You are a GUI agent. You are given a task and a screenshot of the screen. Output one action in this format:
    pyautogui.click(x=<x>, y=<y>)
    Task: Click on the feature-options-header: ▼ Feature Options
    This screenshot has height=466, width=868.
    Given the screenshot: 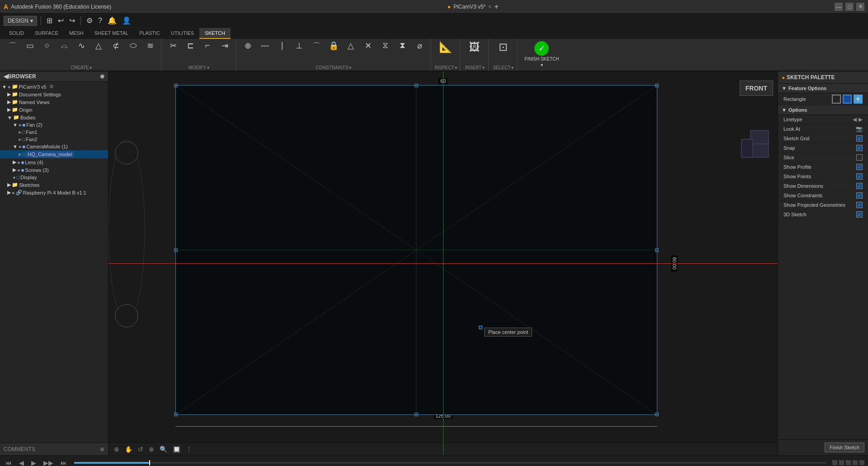 What is the action you would take?
    pyautogui.click(x=823, y=89)
    